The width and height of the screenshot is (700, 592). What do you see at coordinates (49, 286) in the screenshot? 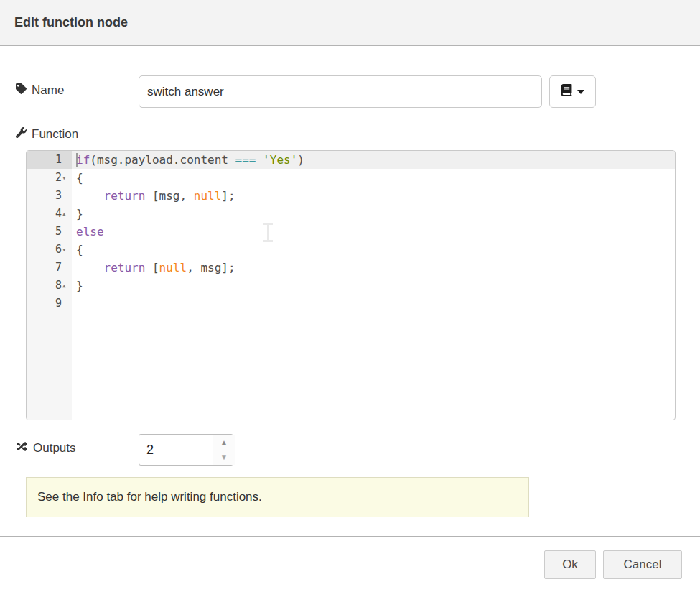
I see `gutter-line-number: 8▴` at bounding box center [49, 286].